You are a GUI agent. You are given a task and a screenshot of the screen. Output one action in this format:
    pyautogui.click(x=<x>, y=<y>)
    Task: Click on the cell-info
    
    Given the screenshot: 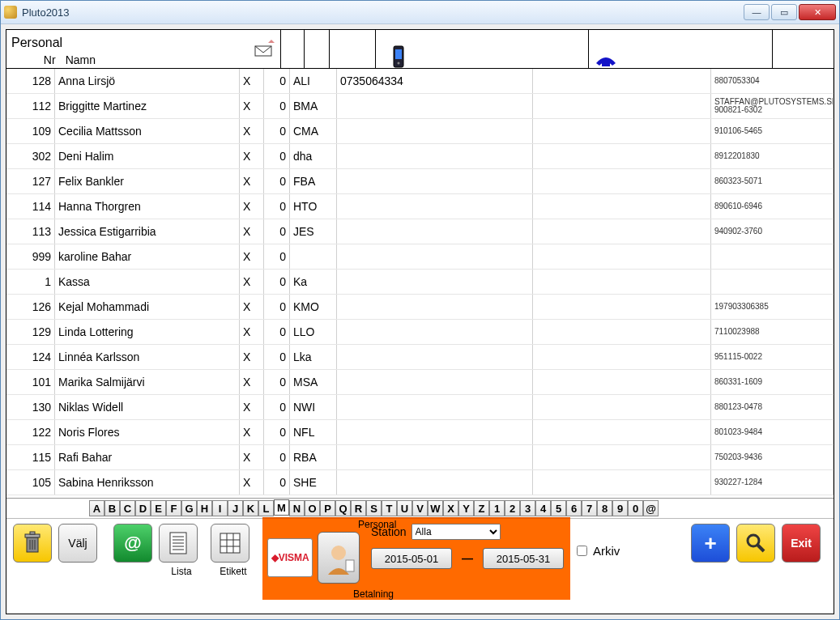 What is the action you would take?
    pyautogui.click(x=773, y=257)
    